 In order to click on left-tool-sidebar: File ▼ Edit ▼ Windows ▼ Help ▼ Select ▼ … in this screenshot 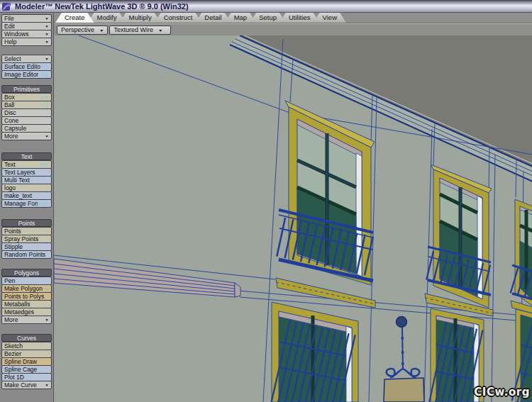, I will do `click(27, 207)`.